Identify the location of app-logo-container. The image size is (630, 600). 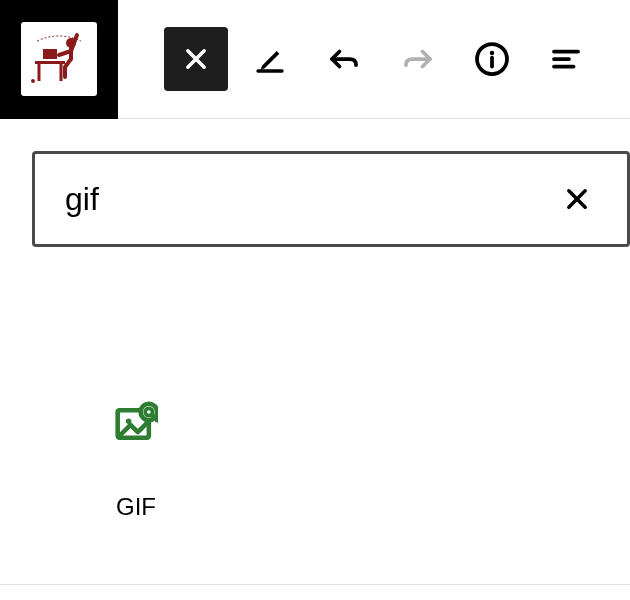
(59, 60).